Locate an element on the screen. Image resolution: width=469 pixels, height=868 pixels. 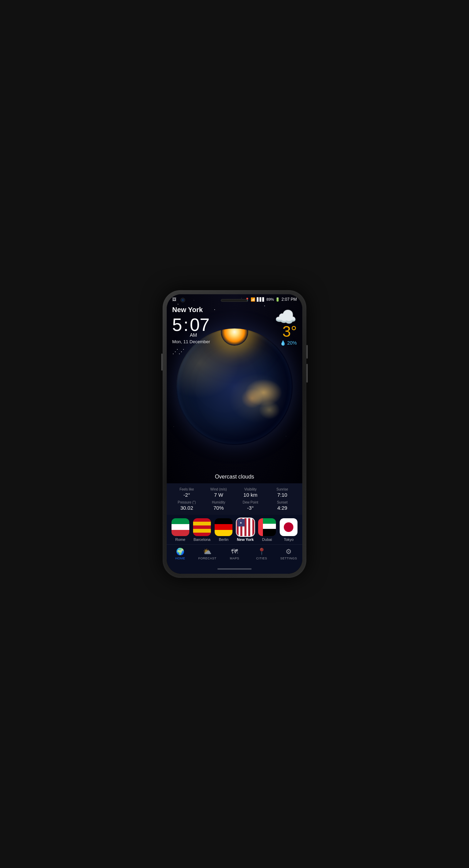
time-ampm: AM is located at coordinates (193, 335).